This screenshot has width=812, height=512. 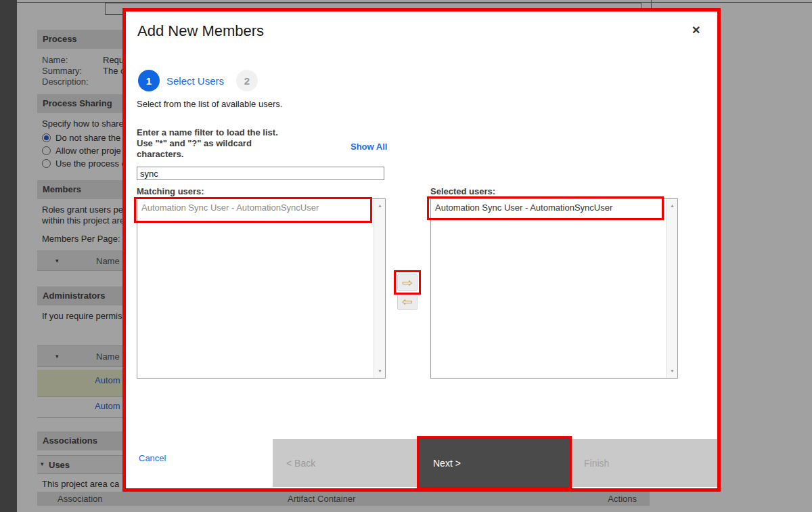 What do you see at coordinates (407, 283) in the screenshot?
I see `arrow-right-icon: ⇨` at bounding box center [407, 283].